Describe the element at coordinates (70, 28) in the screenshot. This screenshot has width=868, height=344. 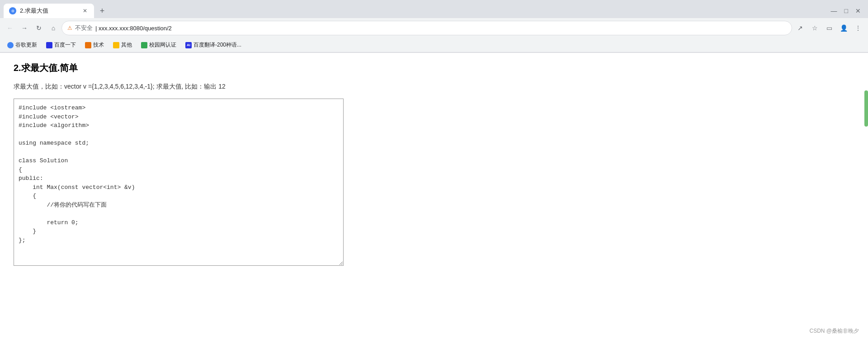
I see `insecure-icon: ⚠` at that location.